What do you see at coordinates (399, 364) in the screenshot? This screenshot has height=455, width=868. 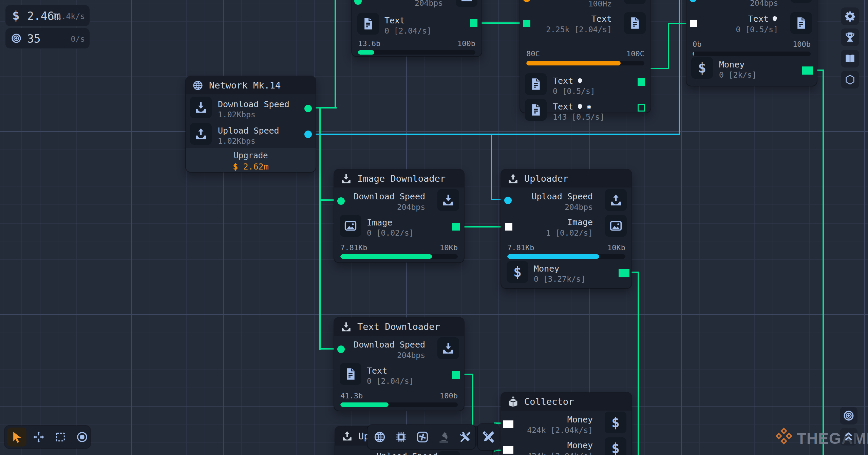 I see `node-text-downloader: Text Downloader Download Speed 204bps Te…` at bounding box center [399, 364].